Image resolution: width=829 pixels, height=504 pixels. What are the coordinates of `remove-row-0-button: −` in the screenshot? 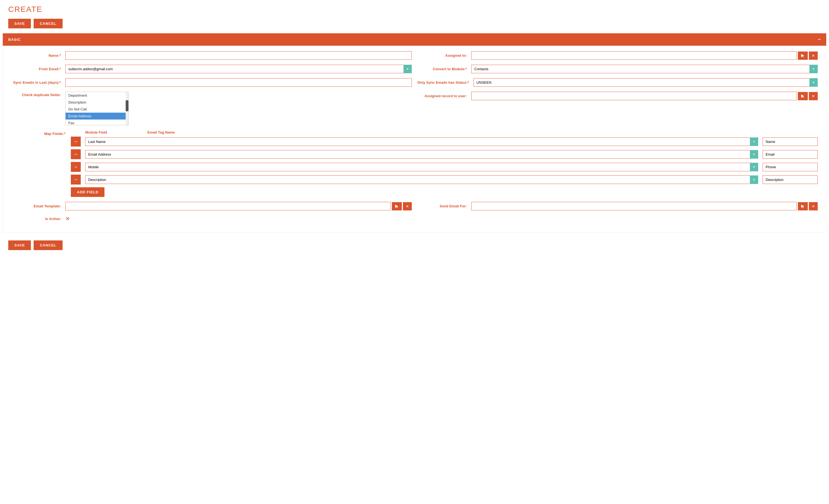 It's located at (76, 142).